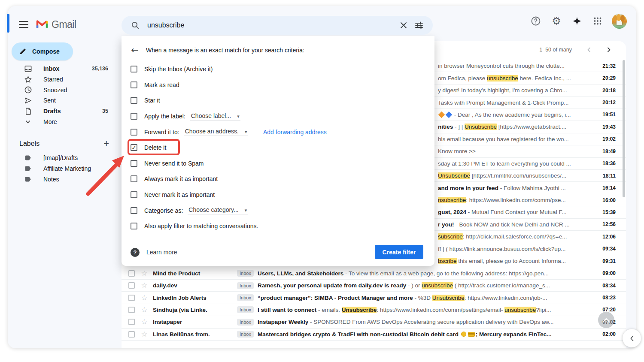 This screenshot has width=644, height=362. What do you see at coordinates (374, 335) in the screenshot?
I see `email-row: ☆ Linas Beliūnas from. Inbox Mastercard …` at bounding box center [374, 335].